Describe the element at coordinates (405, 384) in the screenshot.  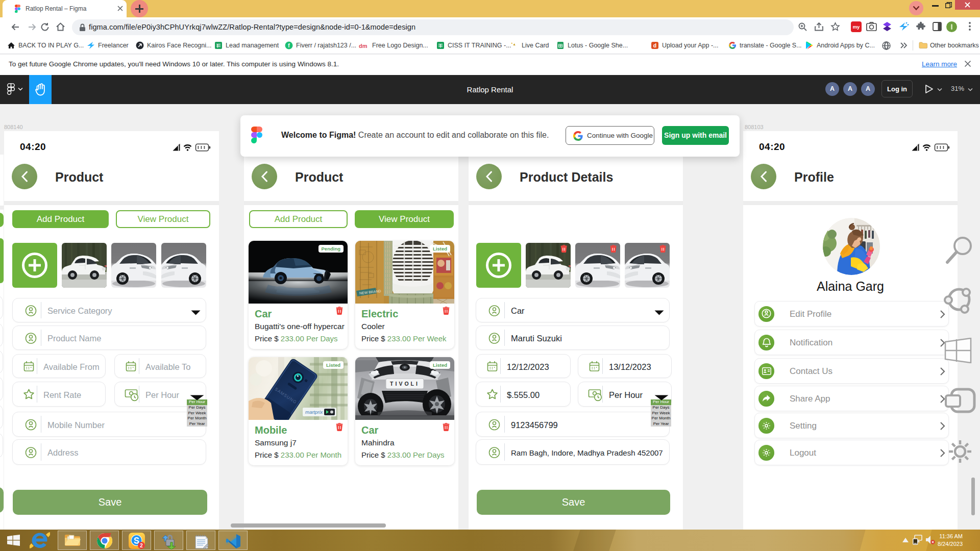
I see `svg-text: TIVOLI` at that location.